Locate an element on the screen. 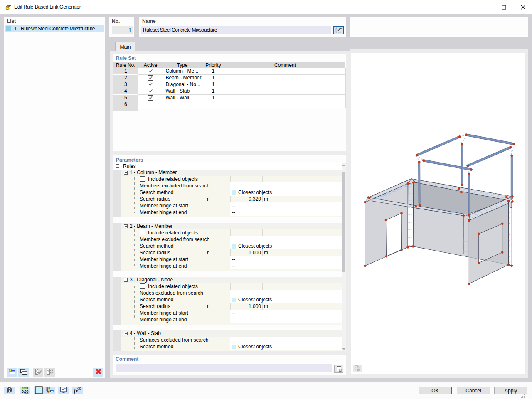  units-button: 0.00 is located at coordinates (25, 391).